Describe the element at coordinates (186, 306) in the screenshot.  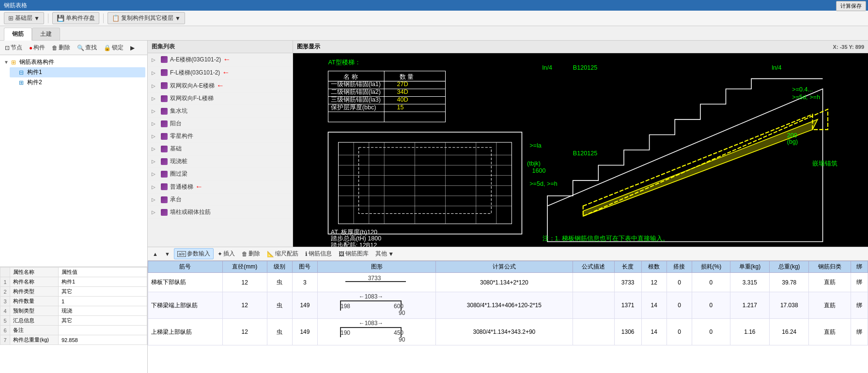
I see `rebar-name: 下梯梁端上部纵筋` at that location.